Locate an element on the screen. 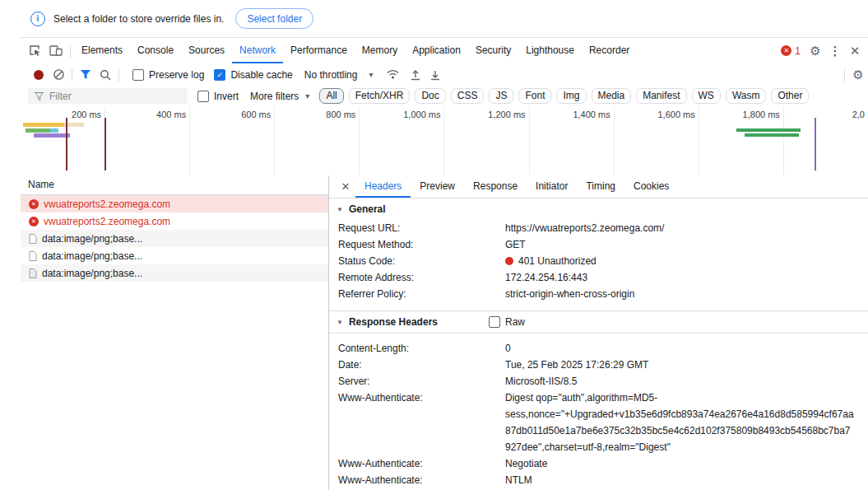  timeline-ruler: 200 ms 400 ms 600 ms 800 ms 1,000 ms 1,2… is located at coordinates (444, 141).